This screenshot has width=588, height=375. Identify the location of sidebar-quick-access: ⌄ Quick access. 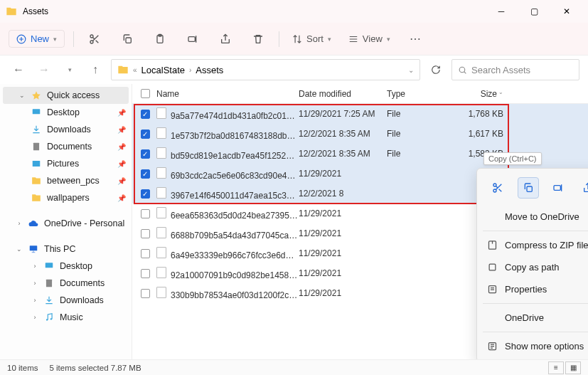
(65, 95).